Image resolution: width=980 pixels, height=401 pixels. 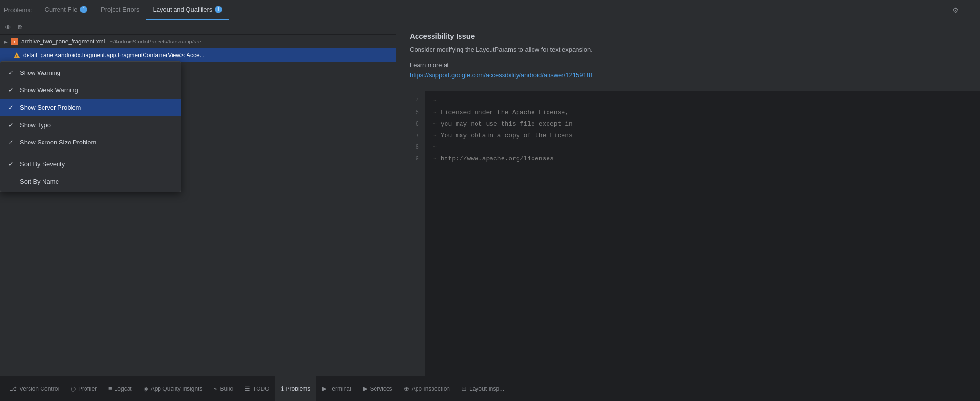 I want to click on layout-inspector-icon: ⊡, so click(x=464, y=388).